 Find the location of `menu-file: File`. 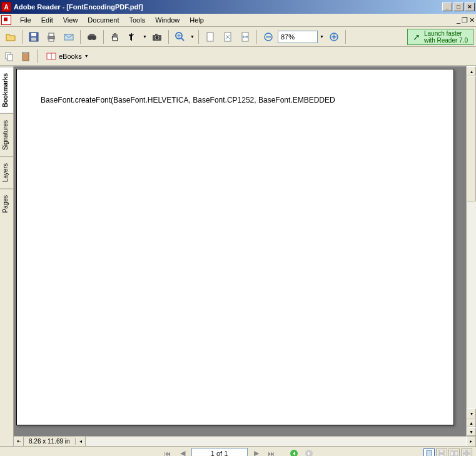

menu-file: File is located at coordinates (26, 20).